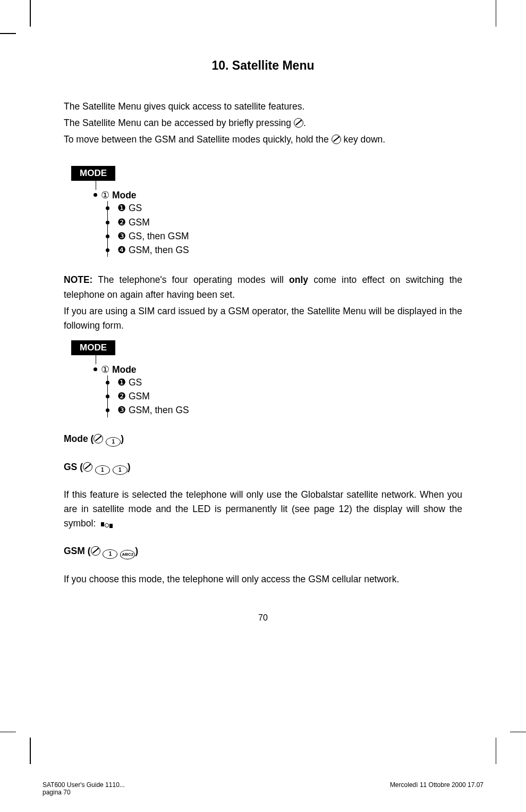 The height and width of the screenshot is (812, 526). Describe the element at coordinates (184, 106) in the screenshot. I see `intro-text: The Satellite Menu gives quick access to…` at that location.